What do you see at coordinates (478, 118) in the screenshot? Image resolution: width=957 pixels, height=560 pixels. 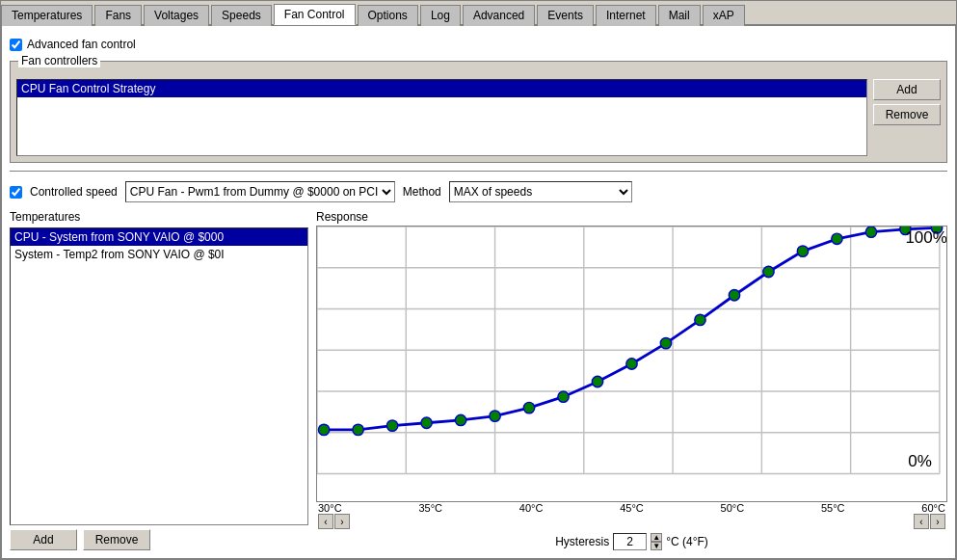 I see `fan-controllers-area: CPU Fan Control Strategy Add Remove` at bounding box center [478, 118].